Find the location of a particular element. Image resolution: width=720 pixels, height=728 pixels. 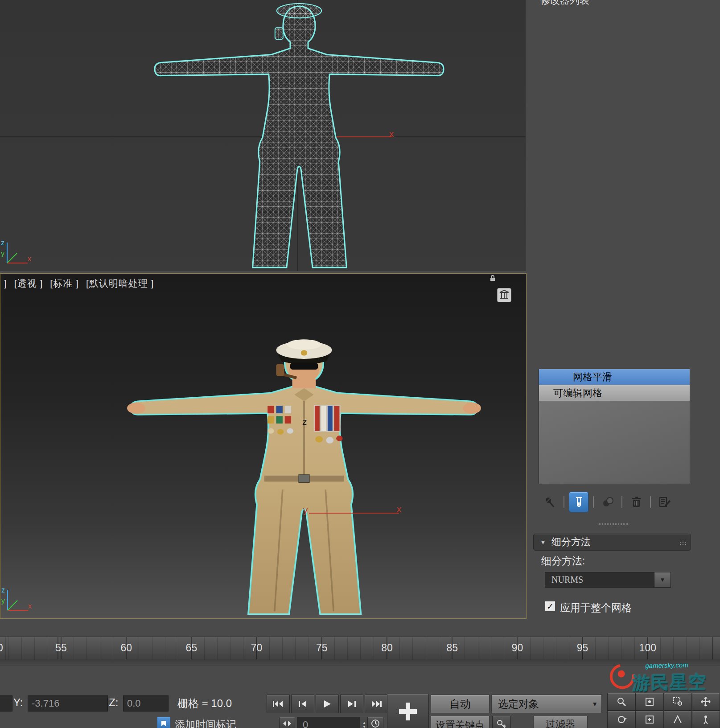

z-coordinate-label: Z: is located at coordinates (113, 703).